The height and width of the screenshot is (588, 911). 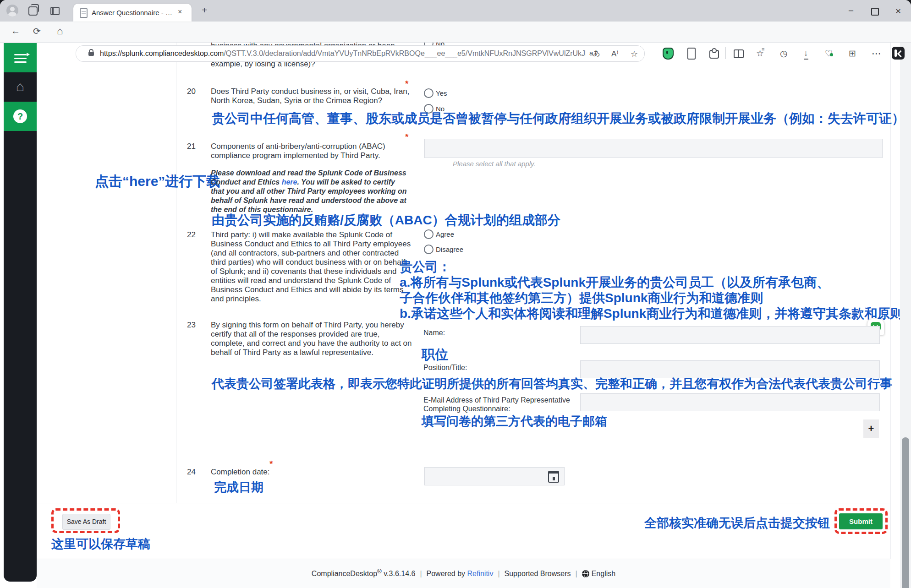 What do you see at coordinates (91, 54) in the screenshot?
I see `lock-icon` at bounding box center [91, 54].